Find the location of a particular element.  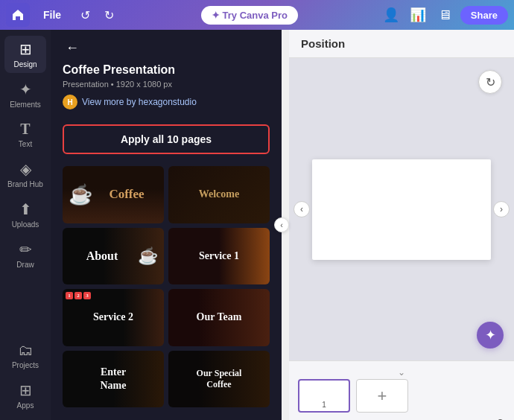

template-thumb-coffee: Coffee is located at coordinates (113, 195).